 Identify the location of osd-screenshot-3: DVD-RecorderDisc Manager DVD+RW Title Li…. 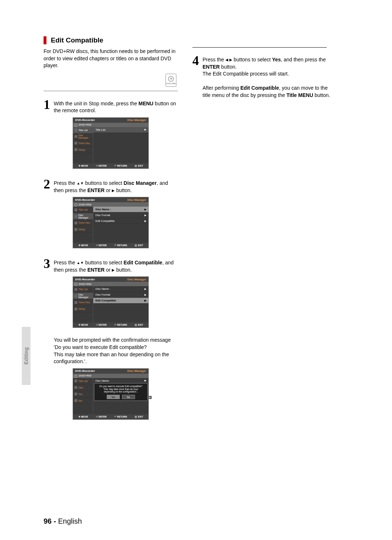
(111, 302).